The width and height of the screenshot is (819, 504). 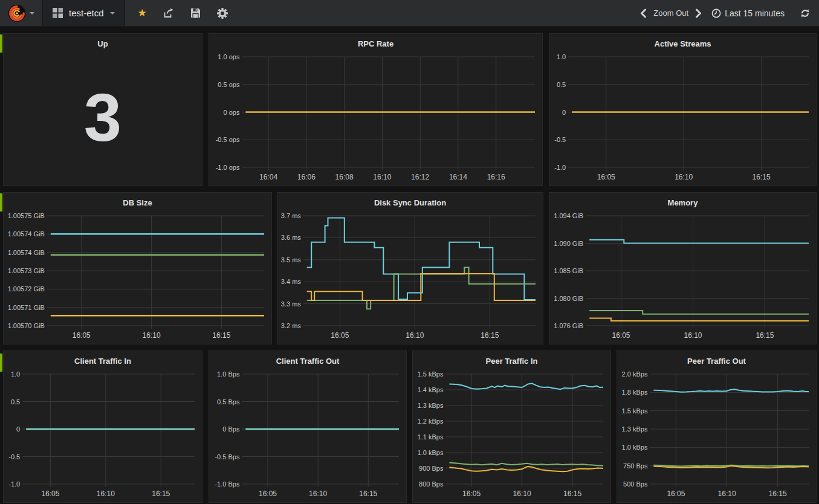 I want to click on chart-peer-traffic-out: 500 Bps750 Bps1.0 kBps1.3 kBps1.5 kBps1.…, so click(x=717, y=435).